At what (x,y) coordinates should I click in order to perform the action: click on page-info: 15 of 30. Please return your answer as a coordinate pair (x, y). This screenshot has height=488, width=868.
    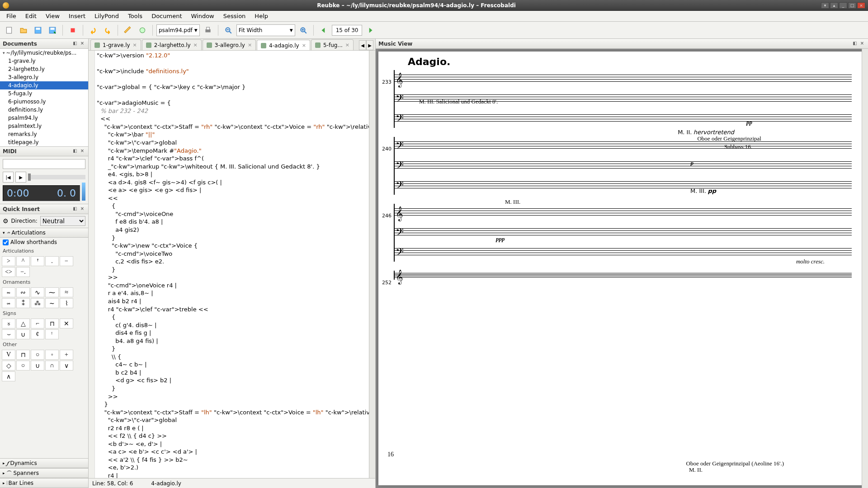
    Looking at the image, I should click on (347, 30).